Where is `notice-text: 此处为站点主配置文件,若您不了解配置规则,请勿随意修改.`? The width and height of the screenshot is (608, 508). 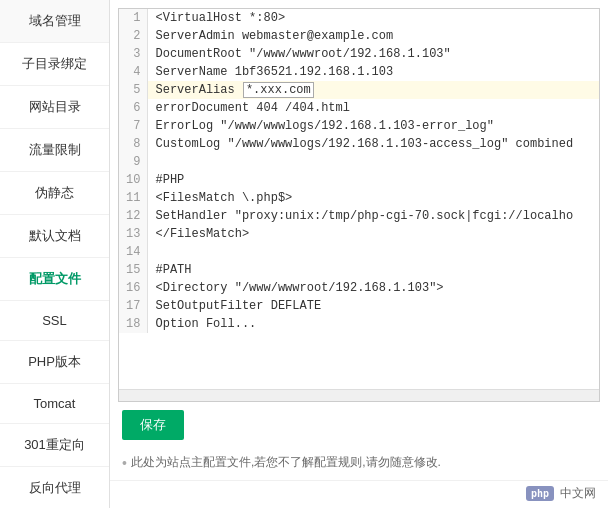 notice-text: 此处为站点主配置文件,若您不了解配置规则,请勿随意修改. is located at coordinates (286, 462).